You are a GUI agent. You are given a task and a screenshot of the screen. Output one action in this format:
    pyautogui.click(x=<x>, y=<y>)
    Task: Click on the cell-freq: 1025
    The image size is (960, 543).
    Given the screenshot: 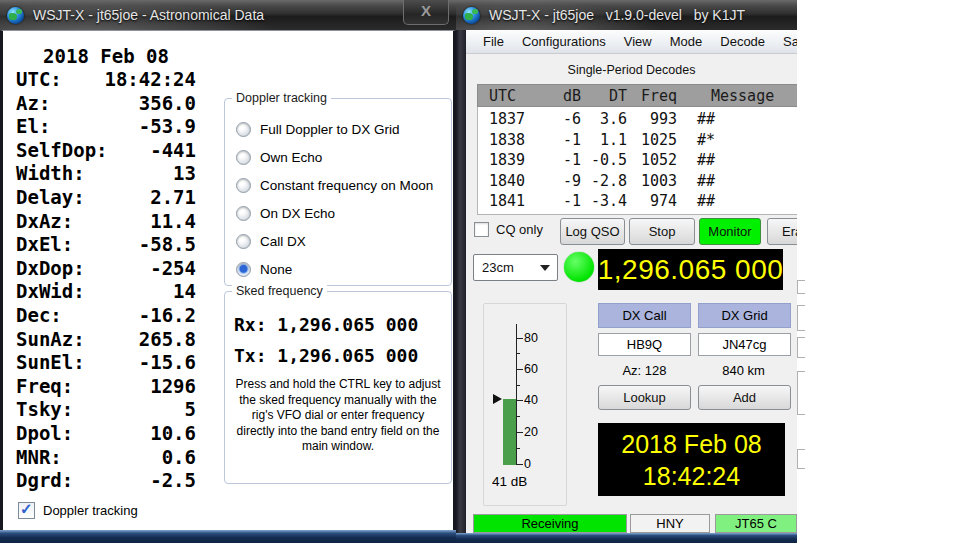 What is the action you would take?
    pyautogui.click(x=652, y=140)
    